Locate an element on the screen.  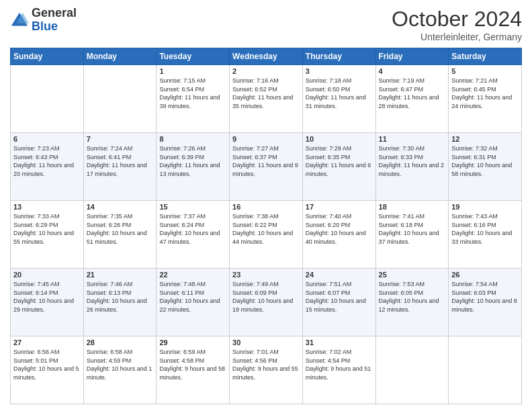
calendar-day-header: Sunday is located at coordinates (47, 56).